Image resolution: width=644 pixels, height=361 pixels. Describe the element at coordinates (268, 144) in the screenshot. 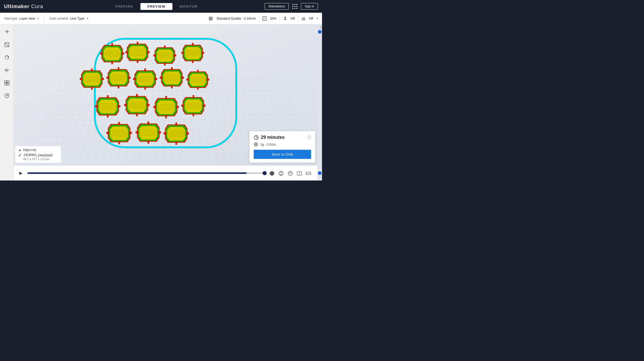

I see `print-material-value: 3g · 0.91m` at that location.